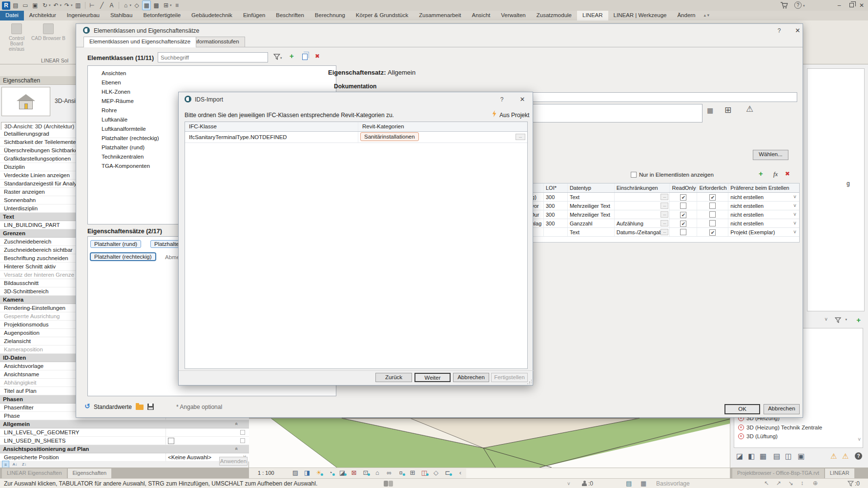  Describe the element at coordinates (266, 473) in the screenshot. I see `view-scale: 1 : 100` at that location.